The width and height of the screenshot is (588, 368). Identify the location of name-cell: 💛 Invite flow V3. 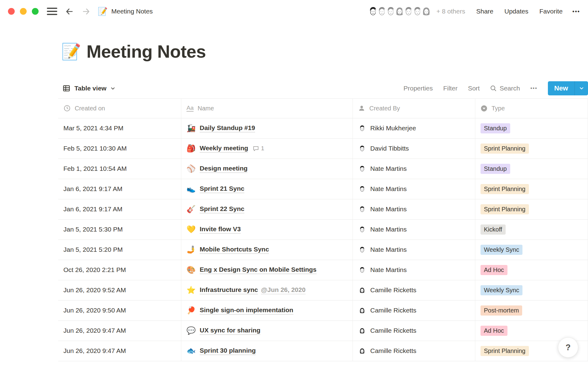
(267, 229).